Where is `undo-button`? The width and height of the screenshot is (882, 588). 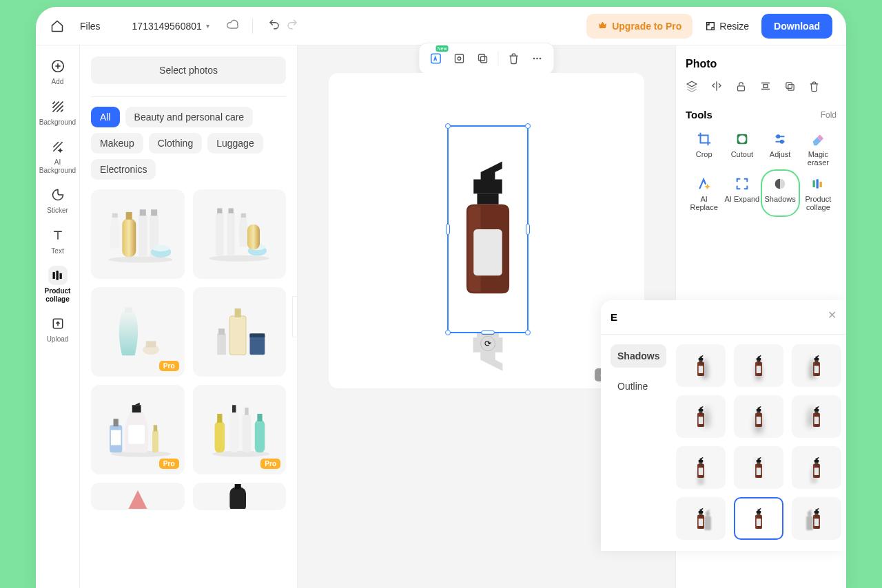 undo-button is located at coordinates (274, 26).